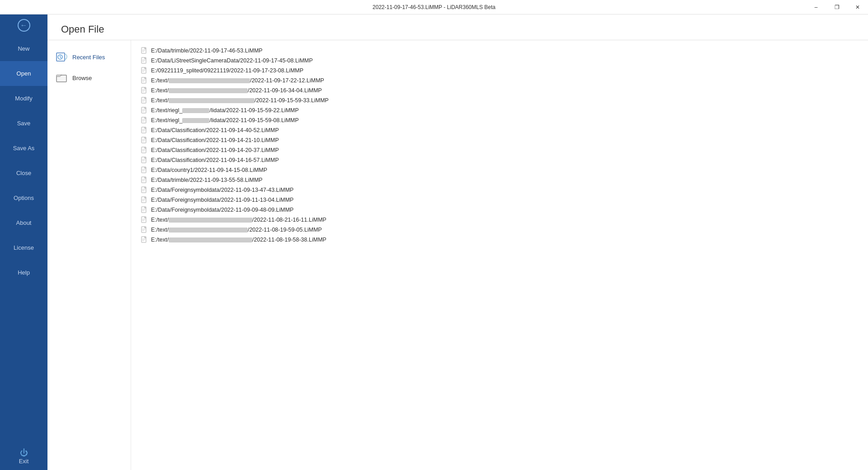 The width and height of the screenshot is (868, 470). I want to click on file-entry: E:/text//2022-11-09-16-34-04.LiMMP, so click(500, 90).